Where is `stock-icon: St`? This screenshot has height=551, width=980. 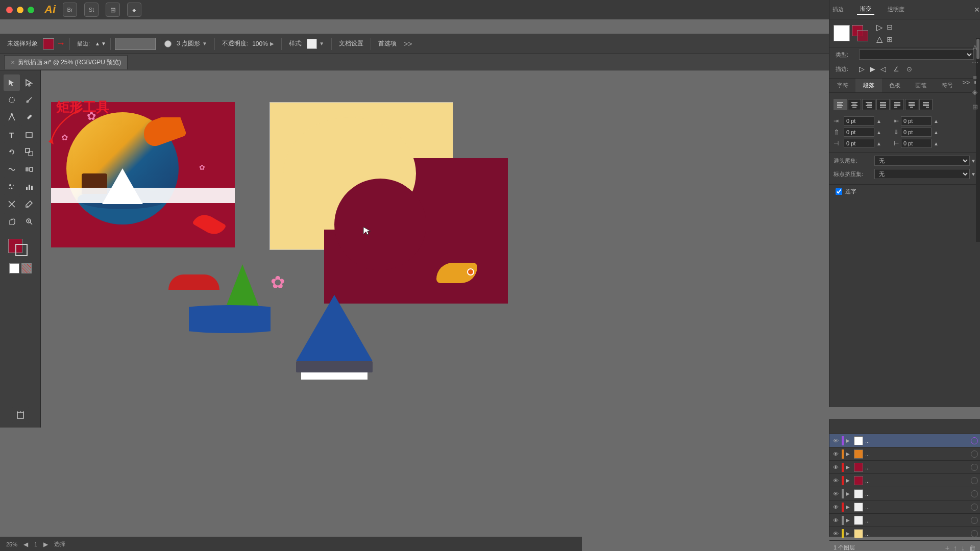 stock-icon: St is located at coordinates (91, 10).